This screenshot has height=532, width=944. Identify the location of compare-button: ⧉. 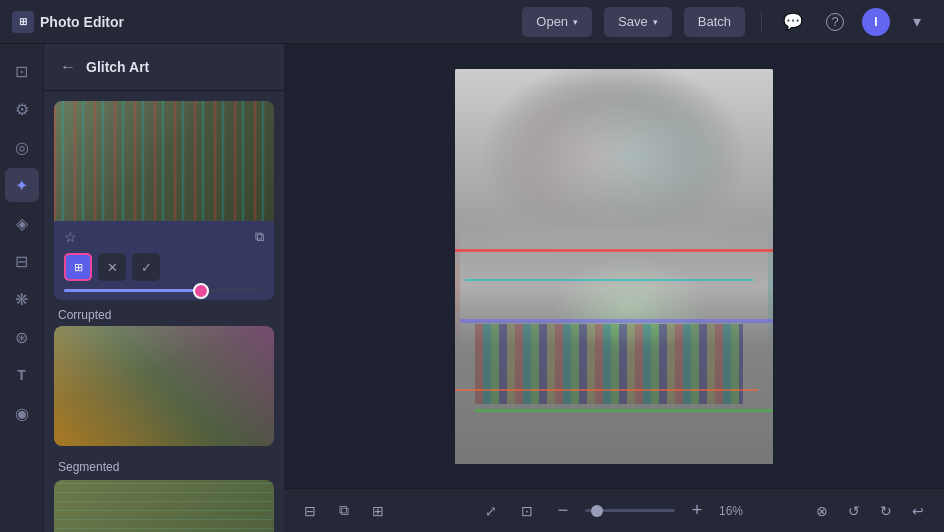
(344, 511).